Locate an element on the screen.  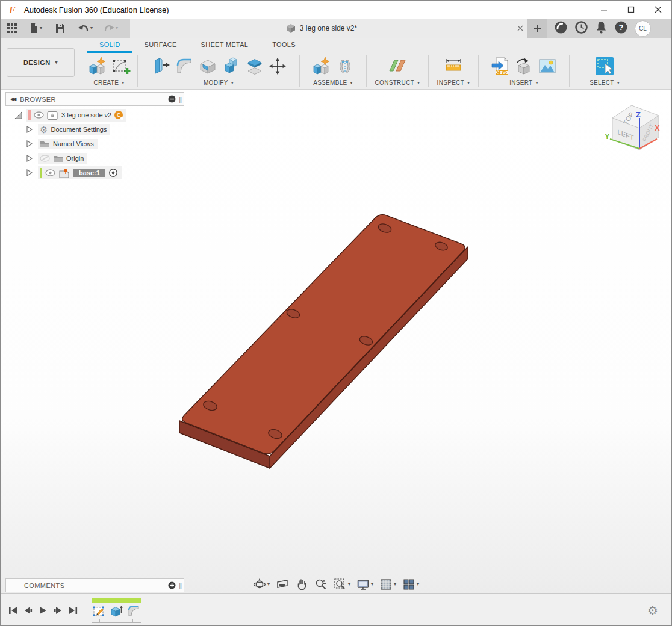
create-menu: CREATE▾ is located at coordinates (110, 83).